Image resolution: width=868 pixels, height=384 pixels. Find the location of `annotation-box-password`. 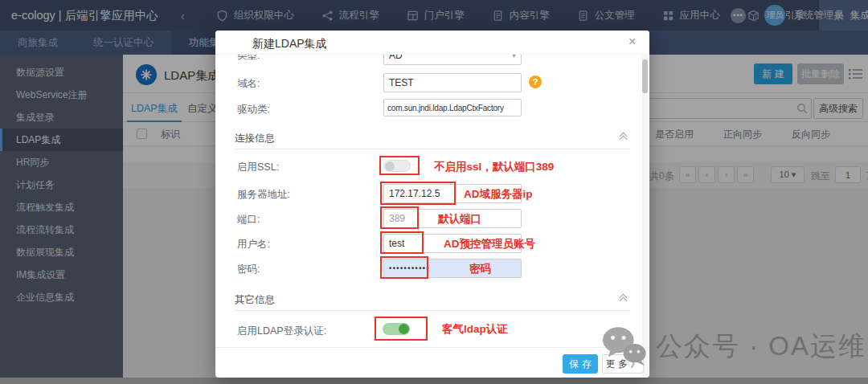

annotation-box-password is located at coordinates (404, 268).